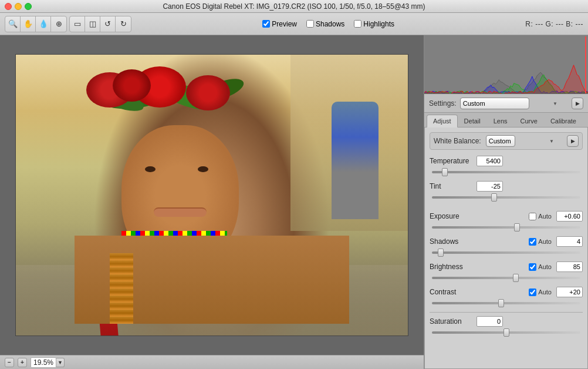 The height and width of the screenshot is (369, 588). What do you see at coordinates (28, 6) in the screenshot?
I see `maximize-button` at bounding box center [28, 6].